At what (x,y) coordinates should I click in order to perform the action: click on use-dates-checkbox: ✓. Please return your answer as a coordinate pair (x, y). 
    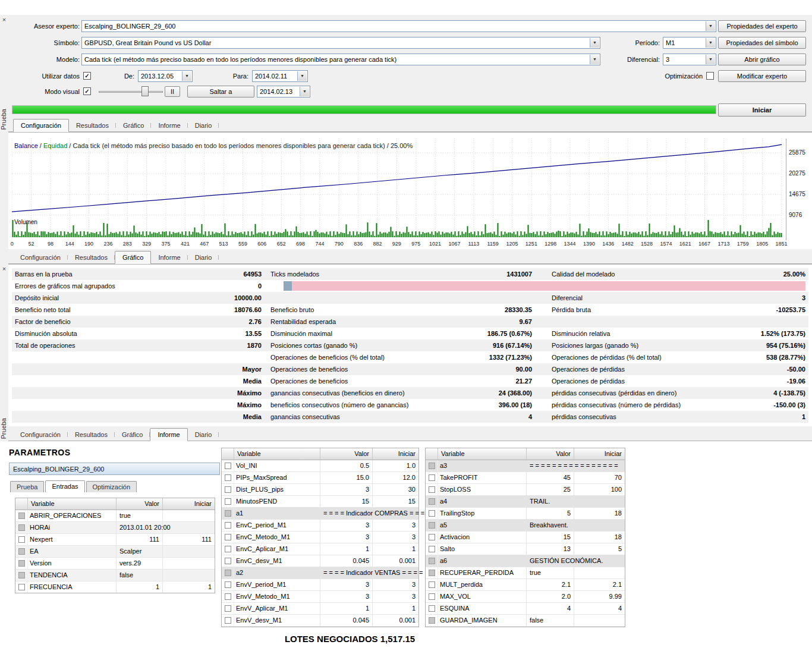
    Looking at the image, I should click on (87, 76).